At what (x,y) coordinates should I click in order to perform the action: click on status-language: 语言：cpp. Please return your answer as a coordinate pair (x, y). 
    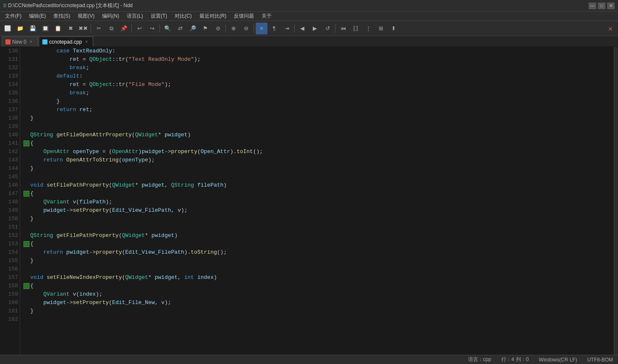
    Looking at the image, I should click on (479, 360).